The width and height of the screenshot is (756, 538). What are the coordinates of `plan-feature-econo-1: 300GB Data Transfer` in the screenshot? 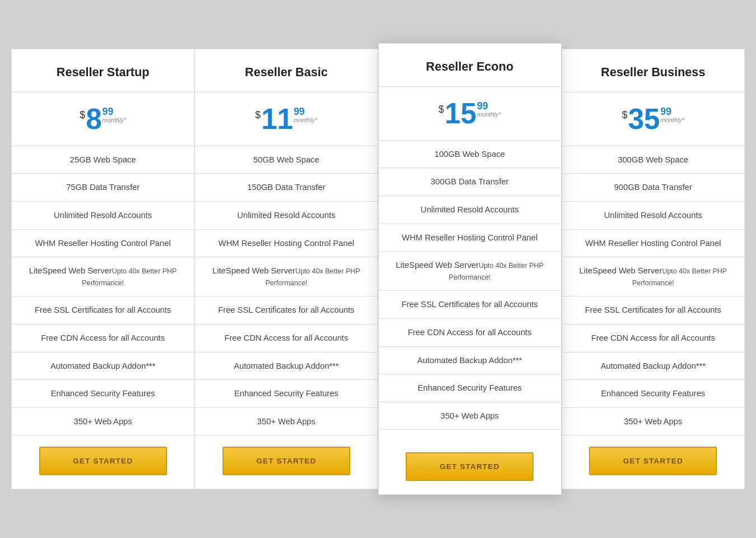 It's located at (470, 182).